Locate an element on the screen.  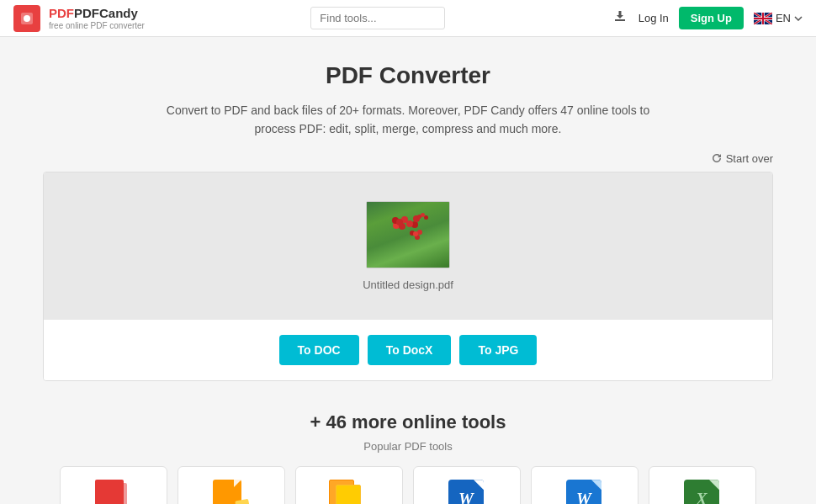
flag-icon is located at coordinates (763, 19).